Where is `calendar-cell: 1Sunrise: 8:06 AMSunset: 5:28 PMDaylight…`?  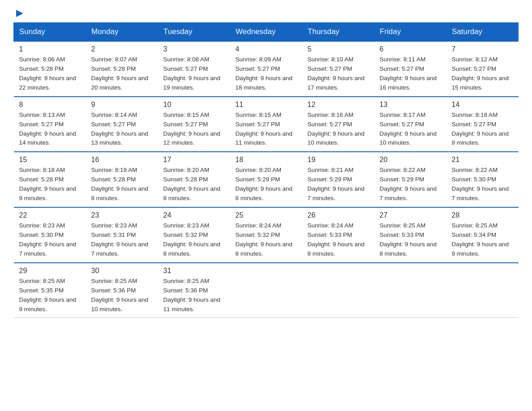
calendar-cell: 1Sunrise: 8:06 AMSunset: 5:28 PMDaylight… is located at coordinates (50, 69).